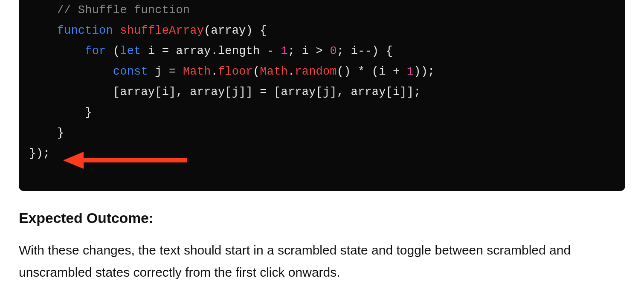 The width and height of the screenshot is (644, 301). Describe the element at coordinates (124, 10) in the screenshot. I see `code-comment: // Shuffle function` at that location.